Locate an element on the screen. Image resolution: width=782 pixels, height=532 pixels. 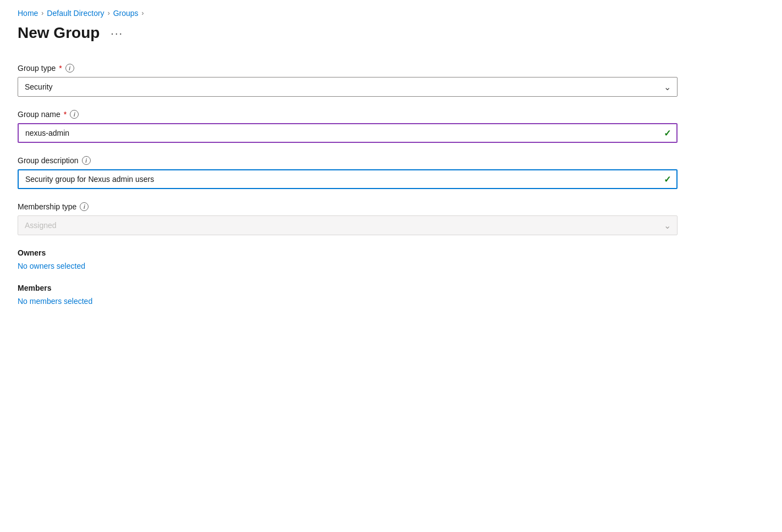
group-type-required: * is located at coordinates (60, 68).